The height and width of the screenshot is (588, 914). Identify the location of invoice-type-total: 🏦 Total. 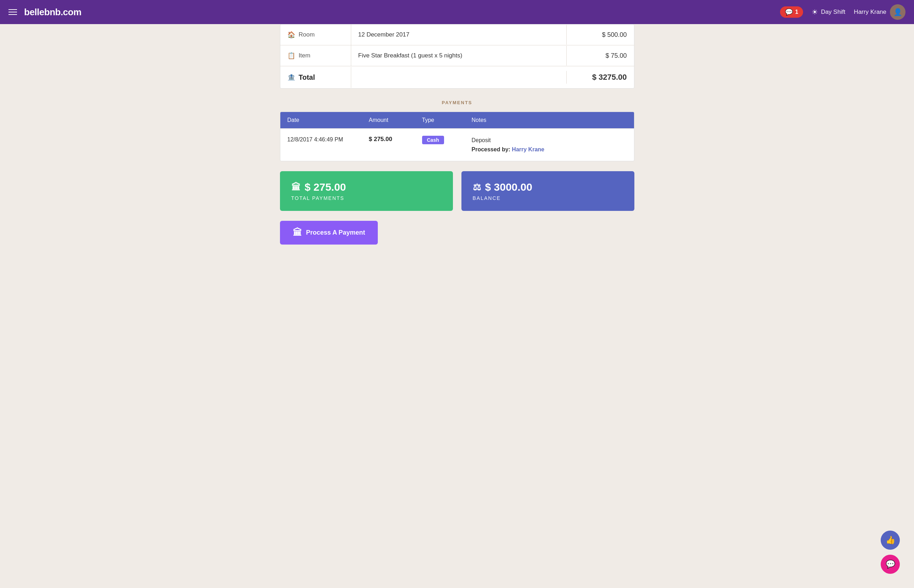
(316, 77).